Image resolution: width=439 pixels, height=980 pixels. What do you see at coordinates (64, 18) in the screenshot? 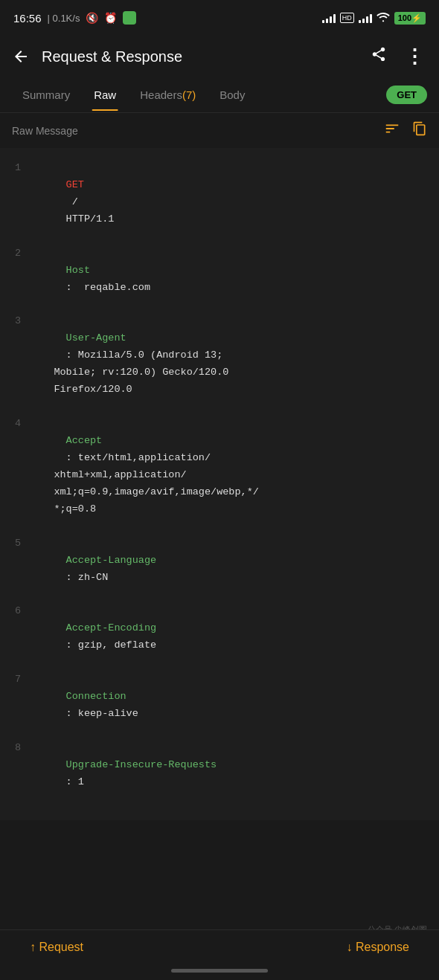
I see `network-speed: | 0.1K/s` at bounding box center [64, 18].